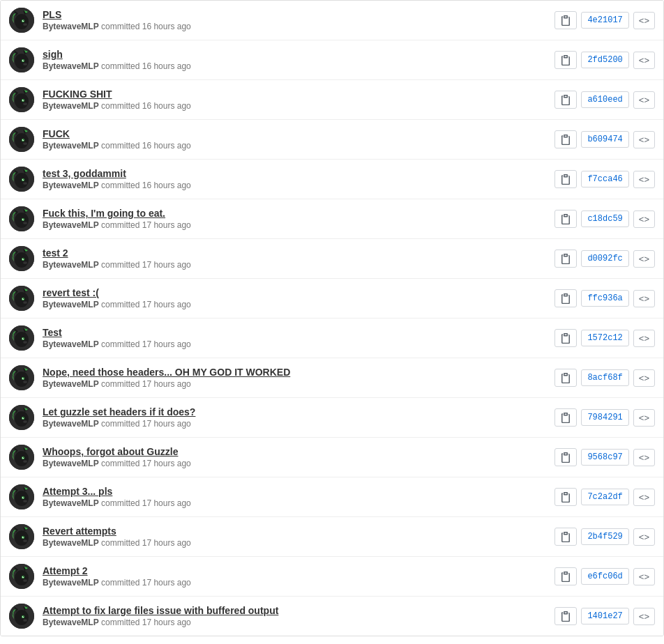 This screenshot has width=664, height=644. What do you see at coordinates (294, 457) in the screenshot?
I see `commit-info: Whoops, forgot about Guzzle BytewaveMLP …` at bounding box center [294, 457].